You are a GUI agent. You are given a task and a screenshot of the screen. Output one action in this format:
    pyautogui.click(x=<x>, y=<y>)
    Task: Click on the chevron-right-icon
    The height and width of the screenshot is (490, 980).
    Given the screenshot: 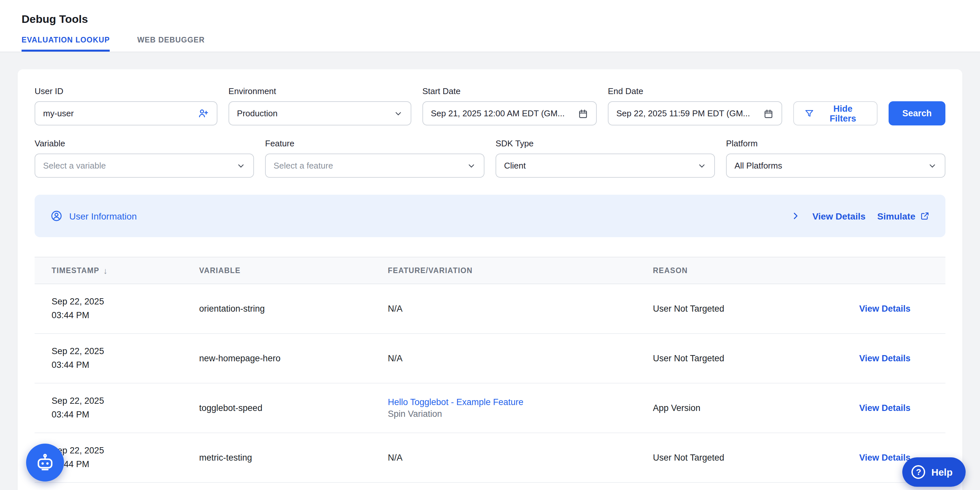 What is the action you would take?
    pyautogui.click(x=795, y=216)
    